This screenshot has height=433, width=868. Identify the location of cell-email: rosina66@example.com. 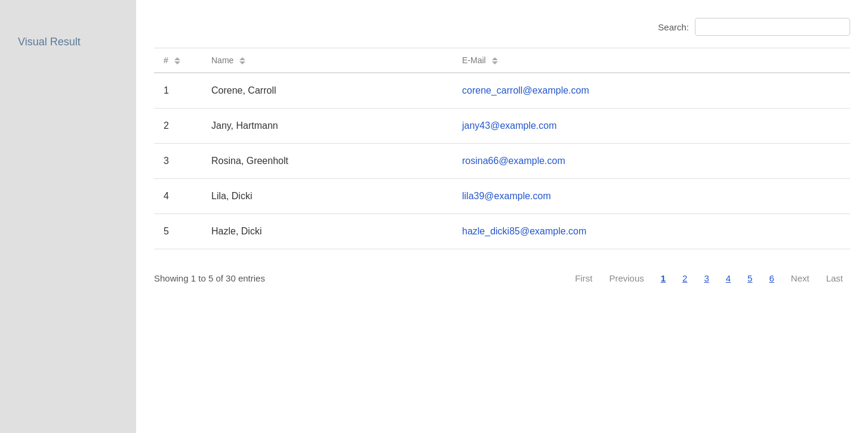
(651, 161).